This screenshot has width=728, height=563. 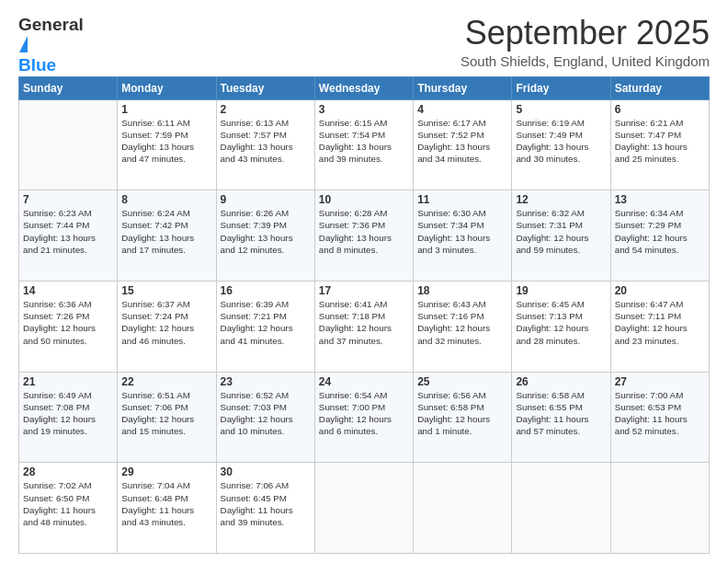 What do you see at coordinates (68, 322) in the screenshot?
I see `day-info: Sunrise: 6:36 AMSunset: 7:26 PMDaylight:…` at bounding box center [68, 322].